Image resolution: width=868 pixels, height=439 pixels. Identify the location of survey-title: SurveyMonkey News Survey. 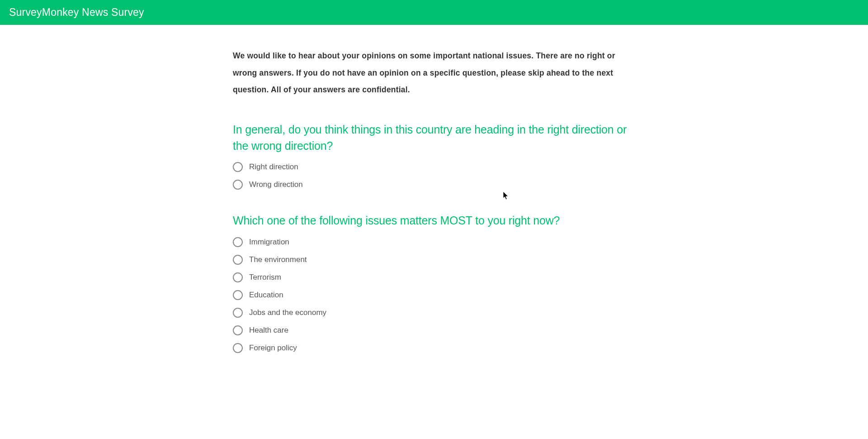
(434, 13).